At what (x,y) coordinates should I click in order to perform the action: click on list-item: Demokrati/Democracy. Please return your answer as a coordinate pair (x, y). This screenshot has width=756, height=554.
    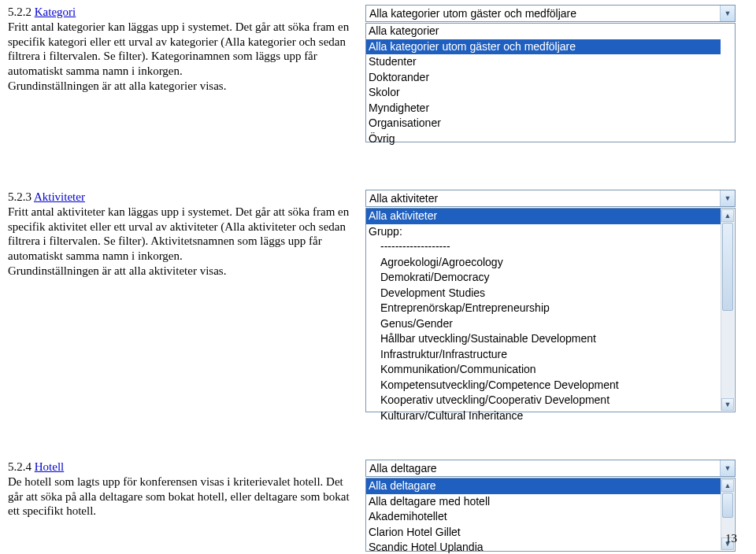
    Looking at the image, I should click on (543, 278).